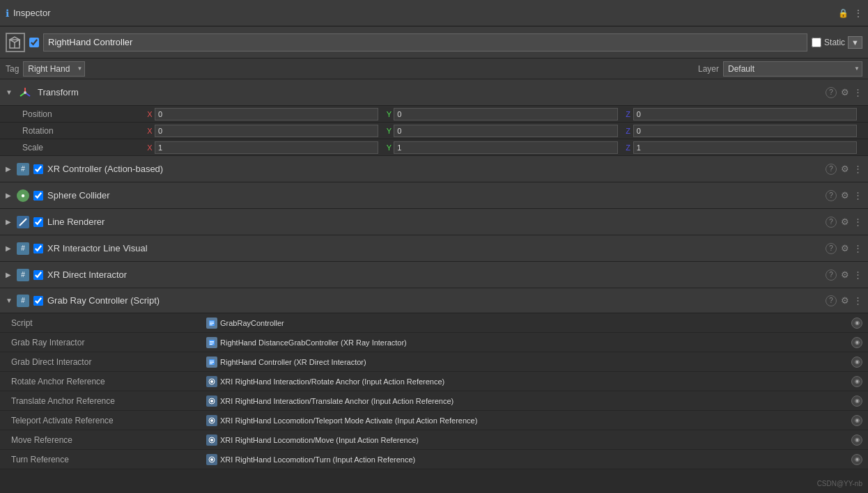  I want to click on rotation-z-input, so click(745, 131).